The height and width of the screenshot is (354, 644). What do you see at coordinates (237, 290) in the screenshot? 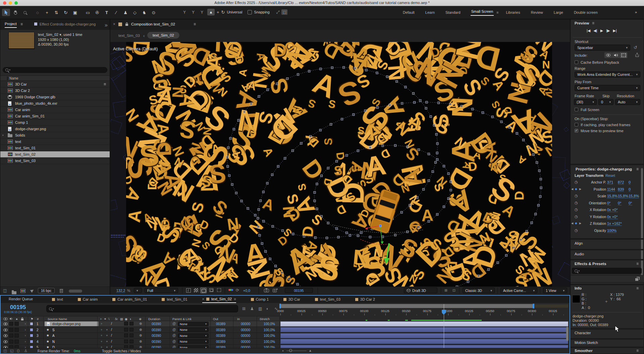
I see `color-management-icon: ⟳` at bounding box center [237, 290].